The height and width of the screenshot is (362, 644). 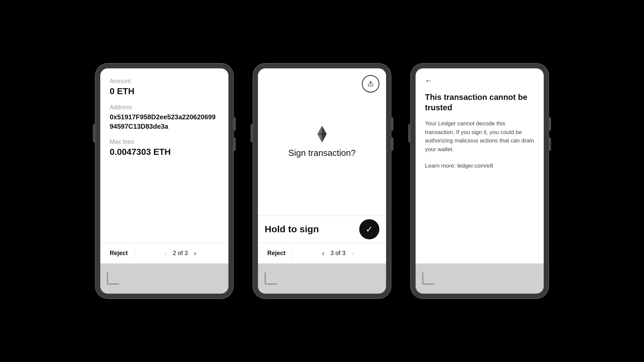 What do you see at coordinates (164, 91) in the screenshot?
I see `amount-value: 0 ETH` at bounding box center [164, 91].